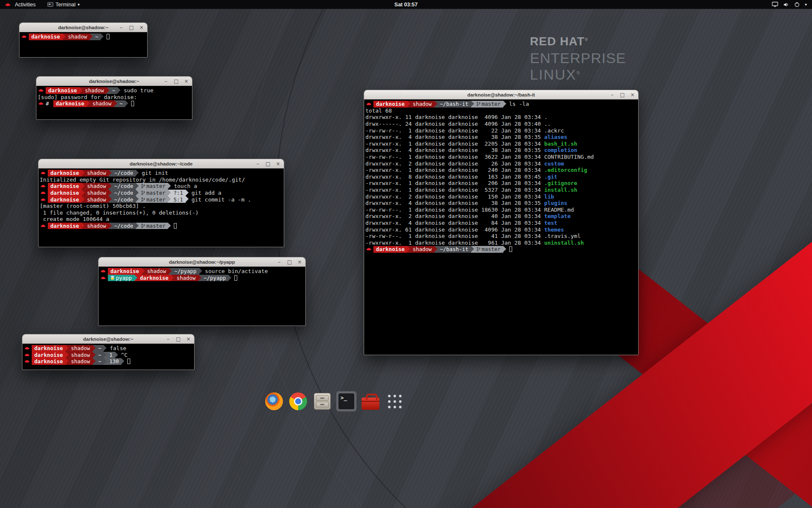 This screenshot has height=508, width=812. Describe the element at coordinates (25, 5) in the screenshot. I see `activities-label: Activities` at that location.